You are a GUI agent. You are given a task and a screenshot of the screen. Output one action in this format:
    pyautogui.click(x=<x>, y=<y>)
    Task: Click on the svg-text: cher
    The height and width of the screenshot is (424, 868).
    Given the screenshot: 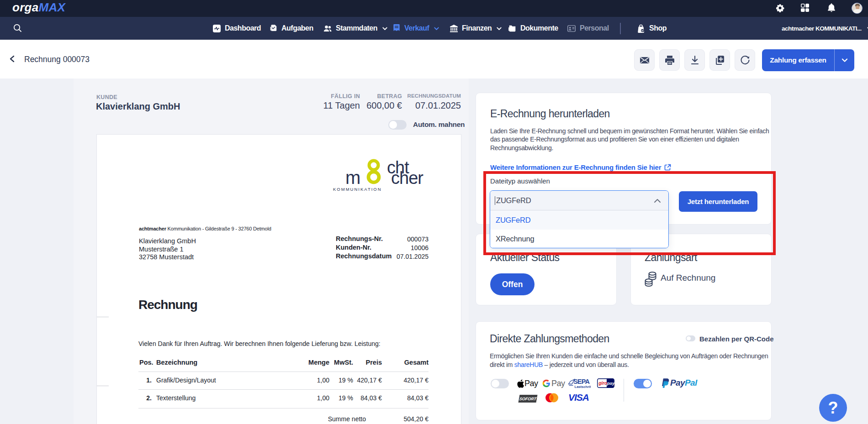 What is the action you would take?
    pyautogui.click(x=408, y=178)
    